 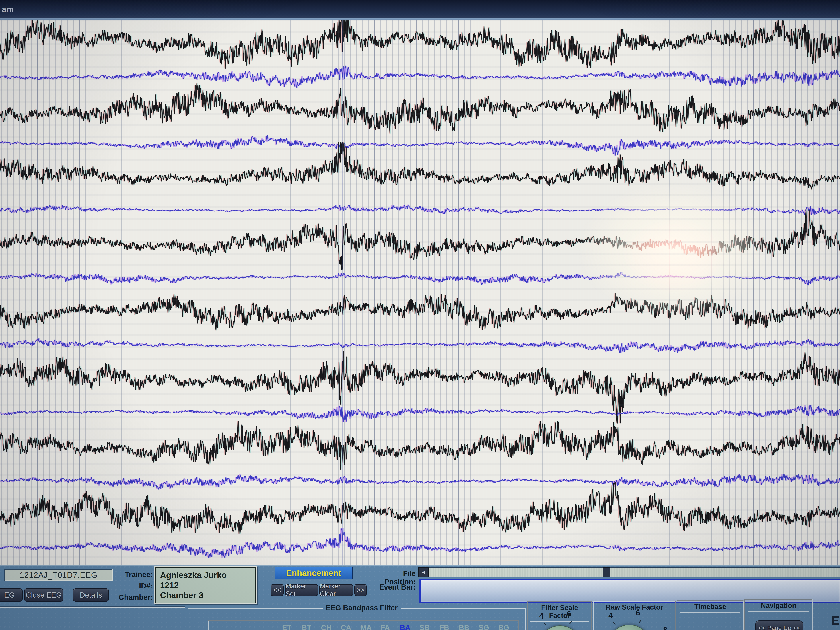 I want to click on raw-scale-knob, so click(x=629, y=627).